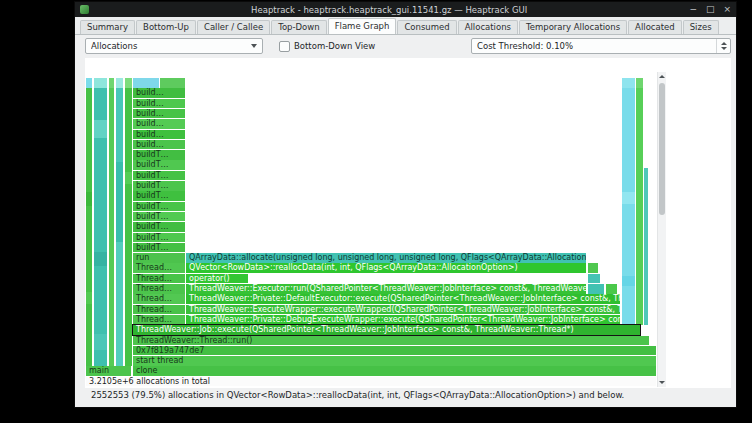  Describe the element at coordinates (394, 371) in the screenshot. I see `flame-frame: clone` at that location.